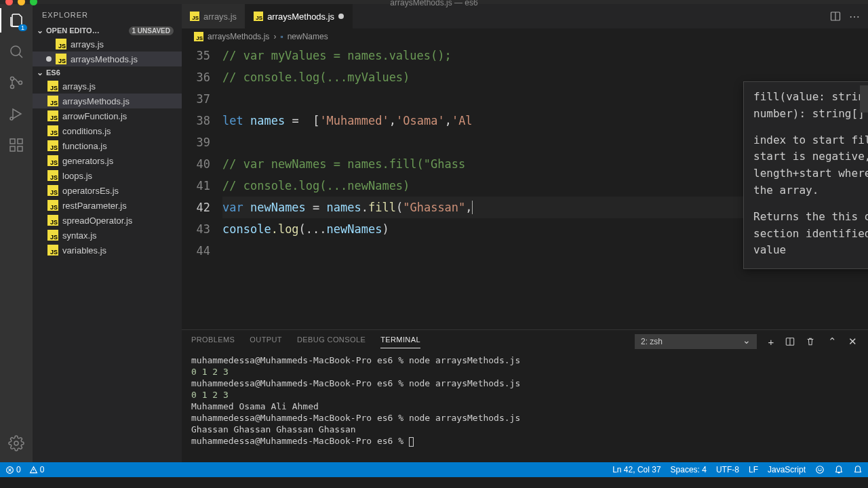 The height and width of the screenshot is (488, 868). I want to click on minimize-window-icon, so click(22, 3).